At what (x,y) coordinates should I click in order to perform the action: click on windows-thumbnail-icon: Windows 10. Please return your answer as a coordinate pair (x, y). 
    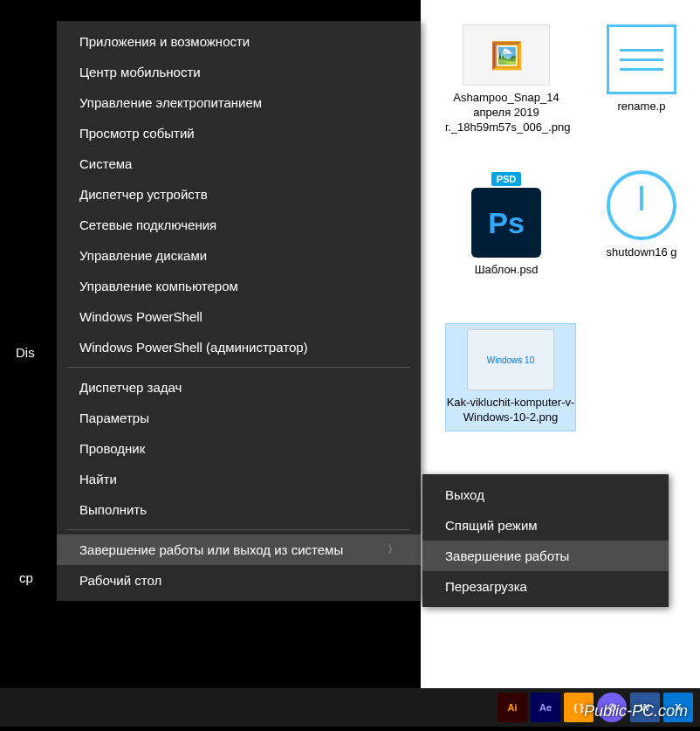
    Looking at the image, I should click on (511, 360).